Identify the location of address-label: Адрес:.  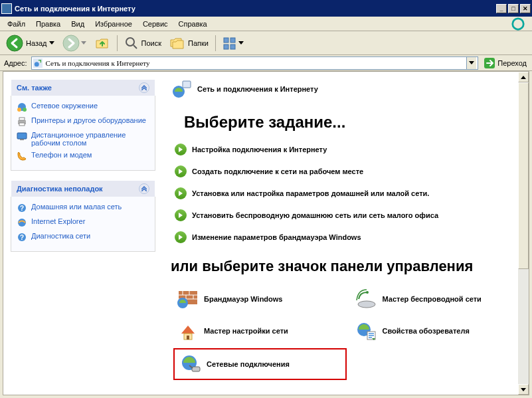
(16, 63).